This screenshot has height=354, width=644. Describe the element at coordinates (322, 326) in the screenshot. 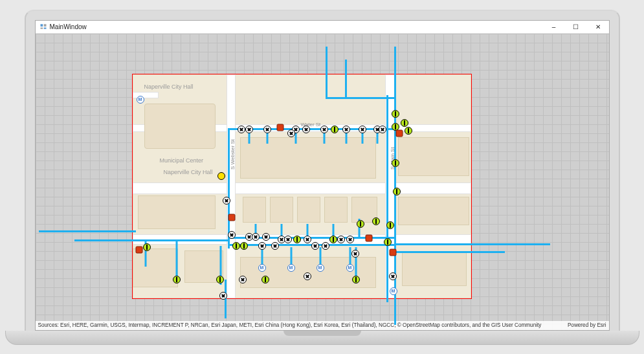

I see `attribution-bar: Sources: Esri, HERE, Garmin, USGS, Inter…` at that location.